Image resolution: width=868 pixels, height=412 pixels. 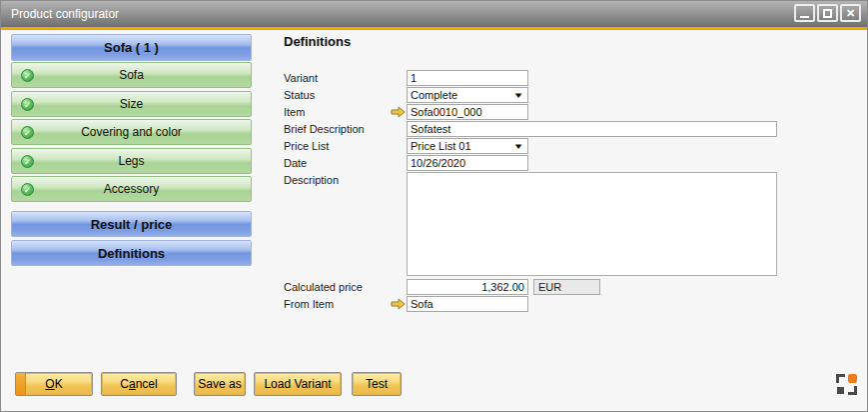 I want to click on variant-label: Variant, so click(x=301, y=78).